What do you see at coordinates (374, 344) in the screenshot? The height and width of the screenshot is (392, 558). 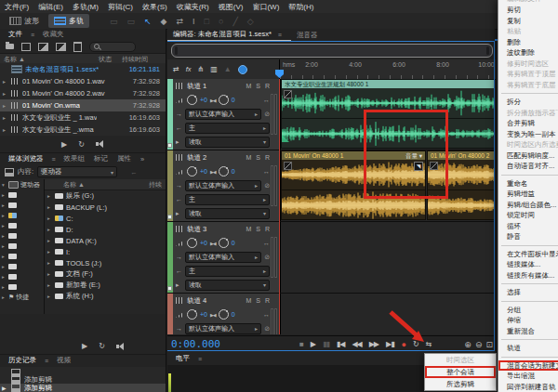 I see `fast-forward-button: ▶▶` at bounding box center [374, 344].